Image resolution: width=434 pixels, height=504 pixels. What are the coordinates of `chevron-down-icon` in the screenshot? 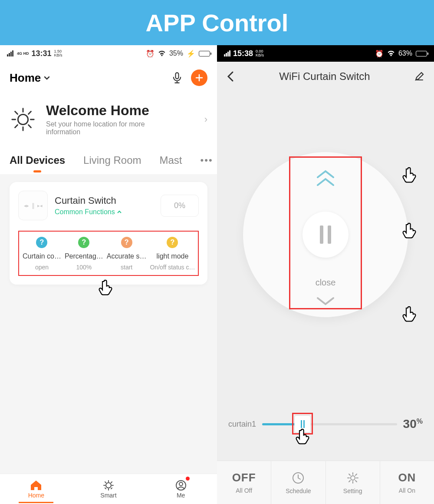 It's located at (47, 78).